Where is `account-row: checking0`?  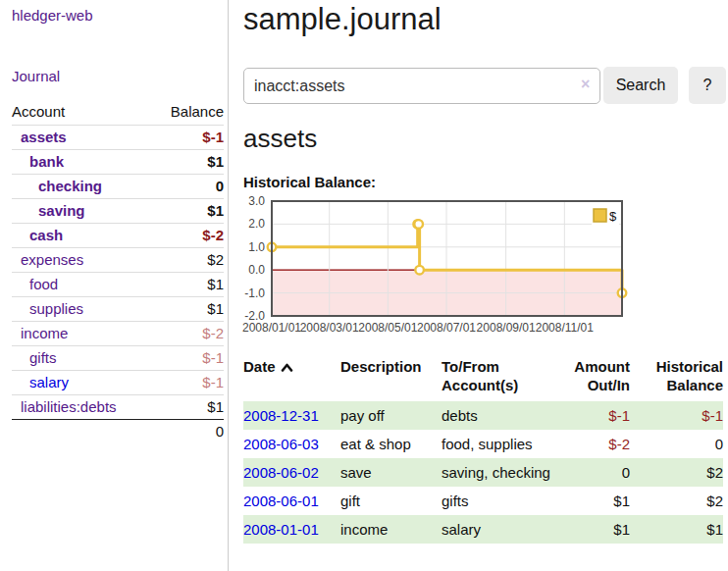 account-row: checking0 is located at coordinates (118, 186).